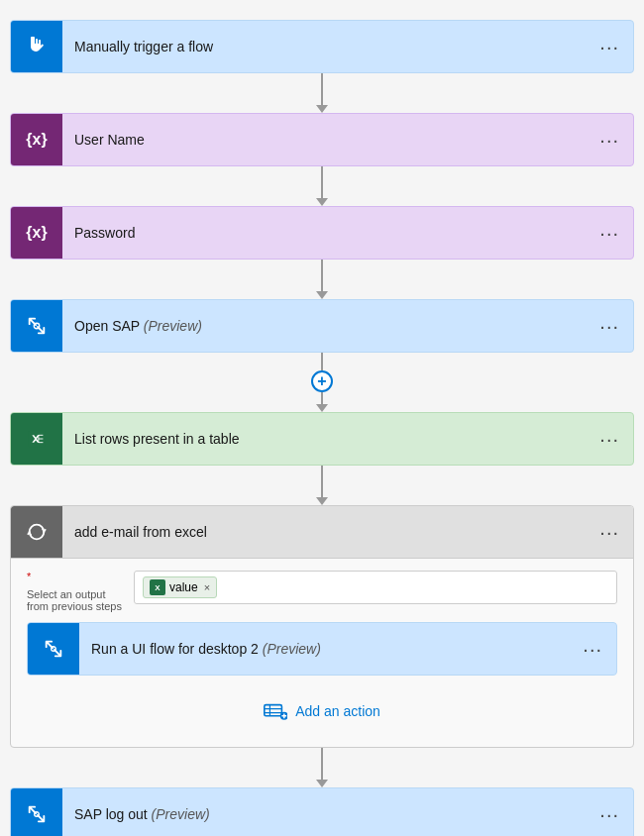  Describe the element at coordinates (54, 649) in the screenshot. I see `run-ui-flow-icon` at that location.